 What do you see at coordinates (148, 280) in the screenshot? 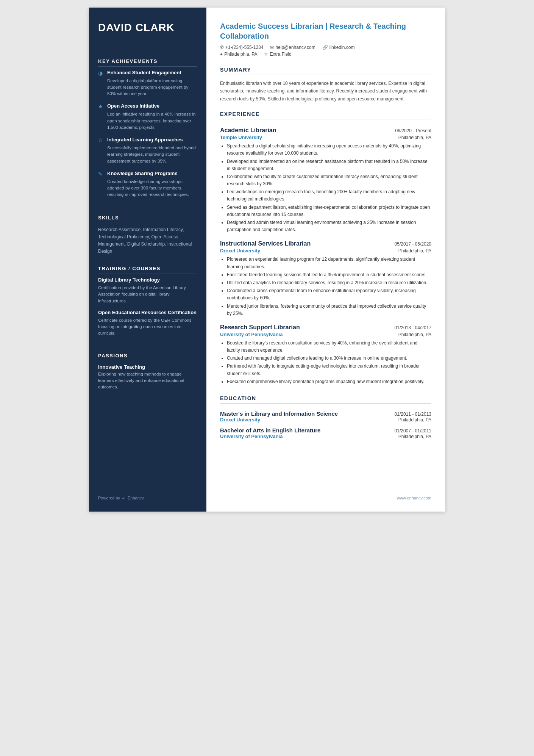
I see `training-title: Digital Library Technology` at bounding box center [148, 280].